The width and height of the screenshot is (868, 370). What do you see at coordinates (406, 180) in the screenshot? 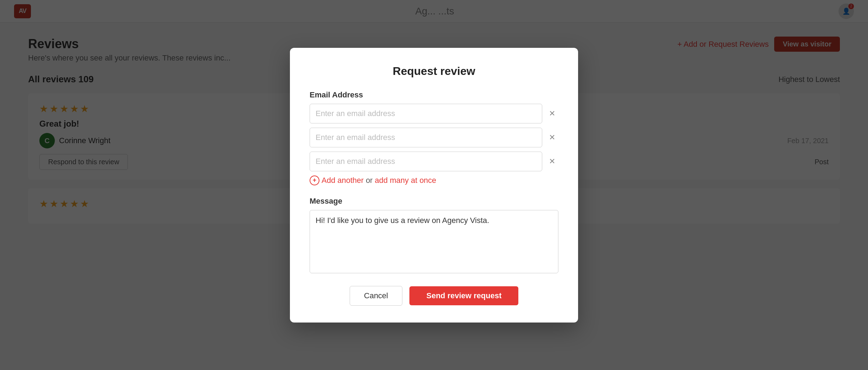
I see `add-many-link: add many at once` at bounding box center [406, 180].